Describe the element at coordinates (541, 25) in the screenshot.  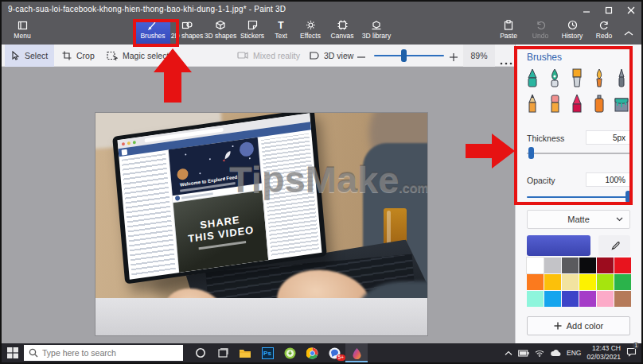
I see `undo-icon` at that location.